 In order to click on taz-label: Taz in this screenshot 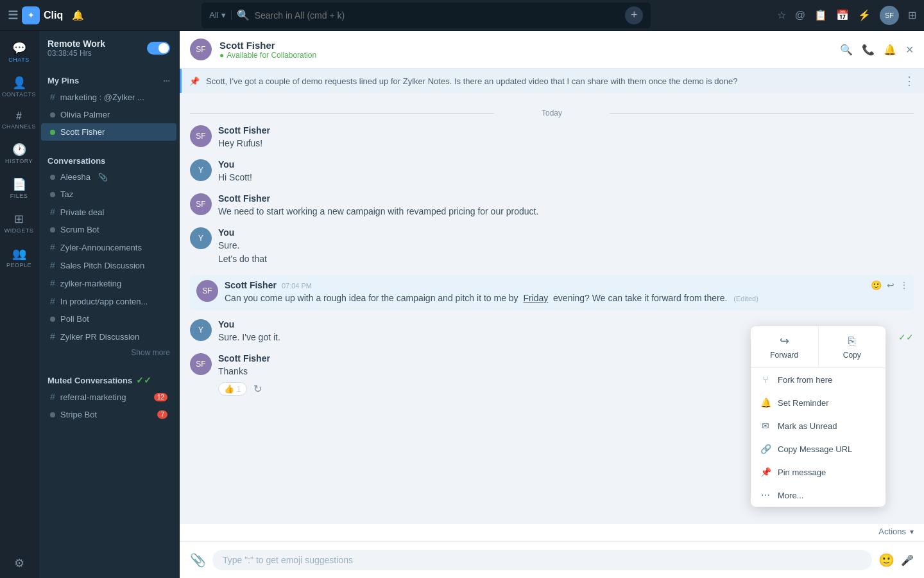, I will do `click(67, 194)`.